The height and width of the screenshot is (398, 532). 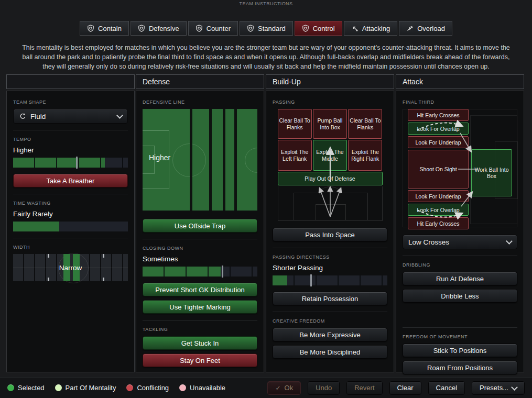 I want to click on legend-label: Conflicting, so click(x=153, y=388).